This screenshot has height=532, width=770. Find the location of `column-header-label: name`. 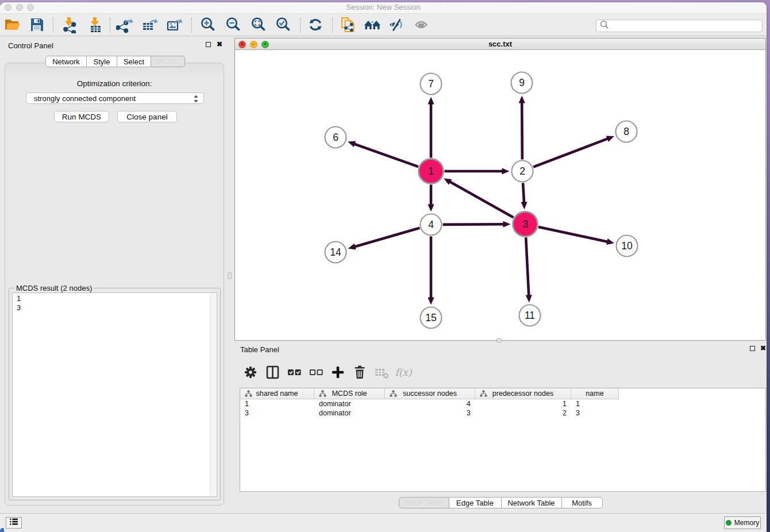

column-header-label: name is located at coordinates (594, 394).